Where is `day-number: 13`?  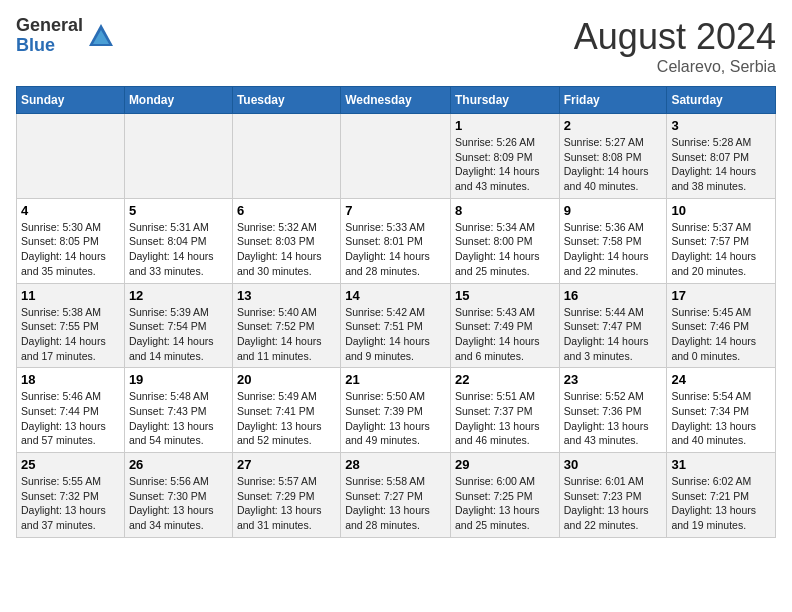
day-number: 13 is located at coordinates (286, 296).